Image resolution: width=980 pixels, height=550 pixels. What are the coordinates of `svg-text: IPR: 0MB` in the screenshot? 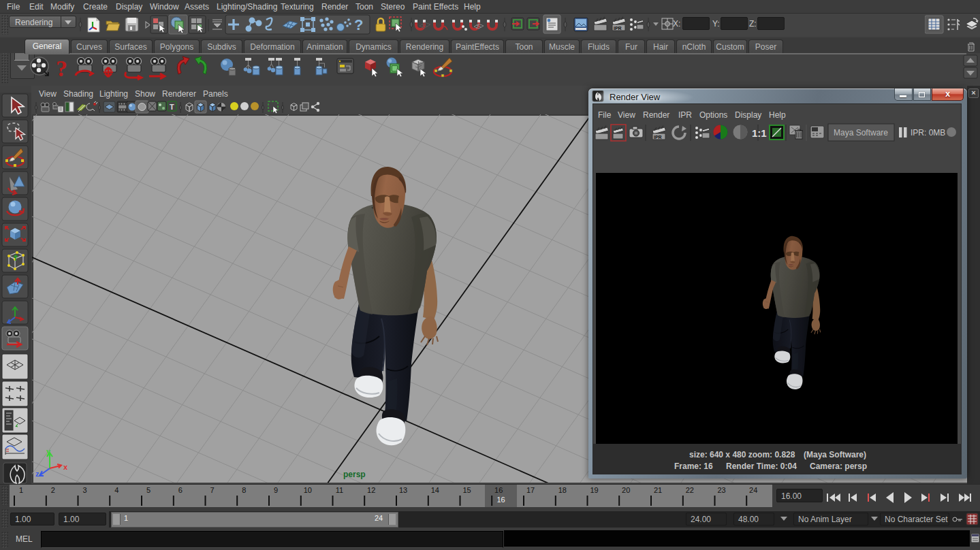 It's located at (928, 133).